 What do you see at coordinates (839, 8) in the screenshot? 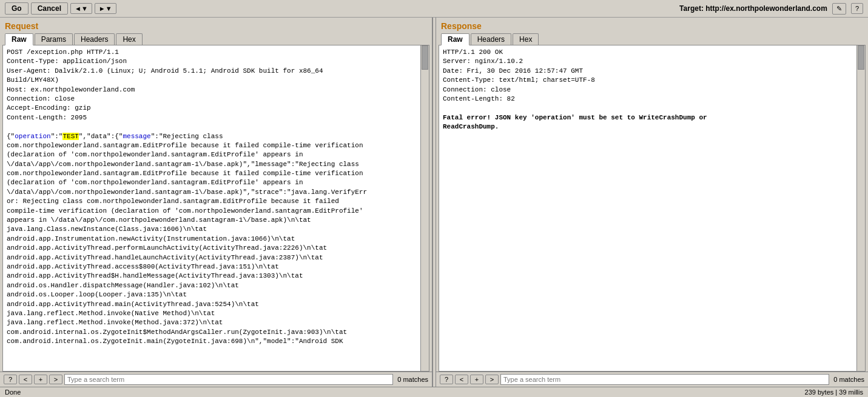
I see `edit-target-button: ✎` at bounding box center [839, 8].